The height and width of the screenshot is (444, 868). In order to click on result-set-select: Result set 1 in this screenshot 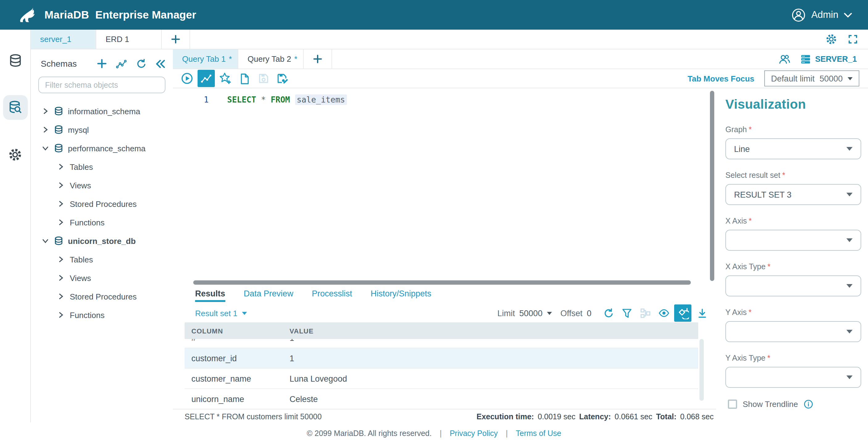, I will do `click(221, 313)`.